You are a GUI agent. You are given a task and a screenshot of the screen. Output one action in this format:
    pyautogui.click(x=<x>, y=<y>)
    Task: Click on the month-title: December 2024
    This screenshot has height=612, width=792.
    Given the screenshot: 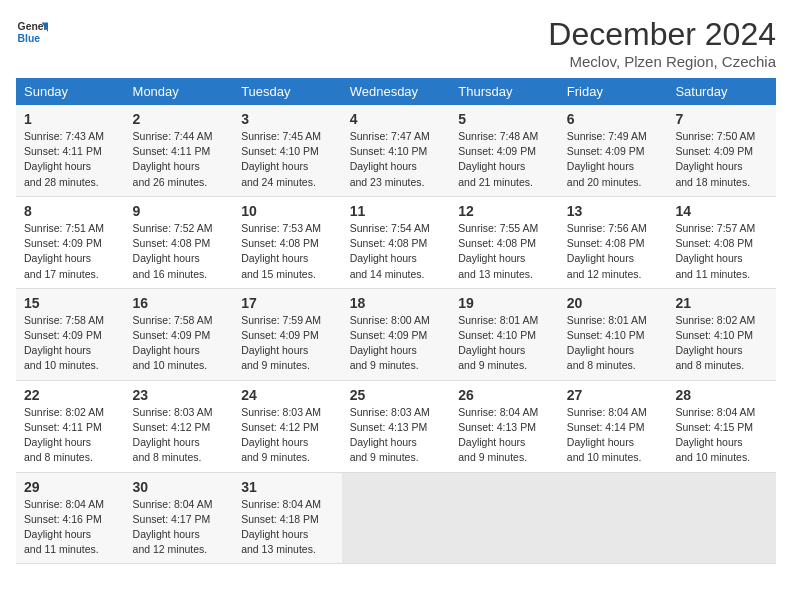 What is the action you would take?
    pyautogui.click(x=662, y=34)
    